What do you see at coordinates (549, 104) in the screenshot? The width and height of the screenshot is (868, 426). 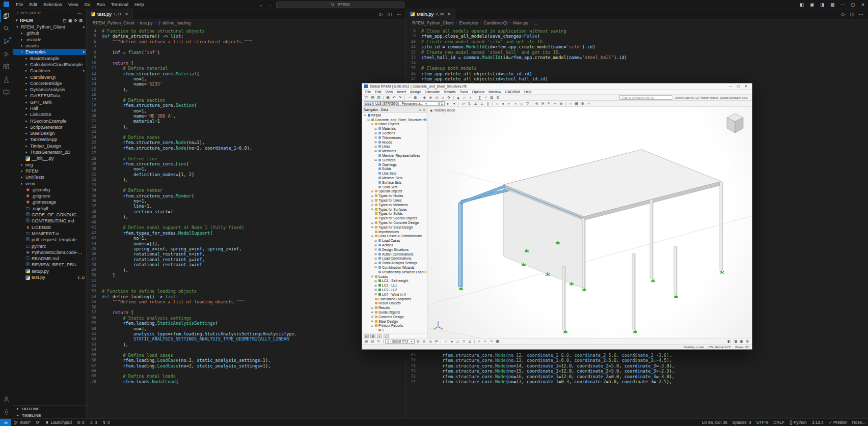 I see `rfem-edit-icon: ✎` at bounding box center [549, 104].